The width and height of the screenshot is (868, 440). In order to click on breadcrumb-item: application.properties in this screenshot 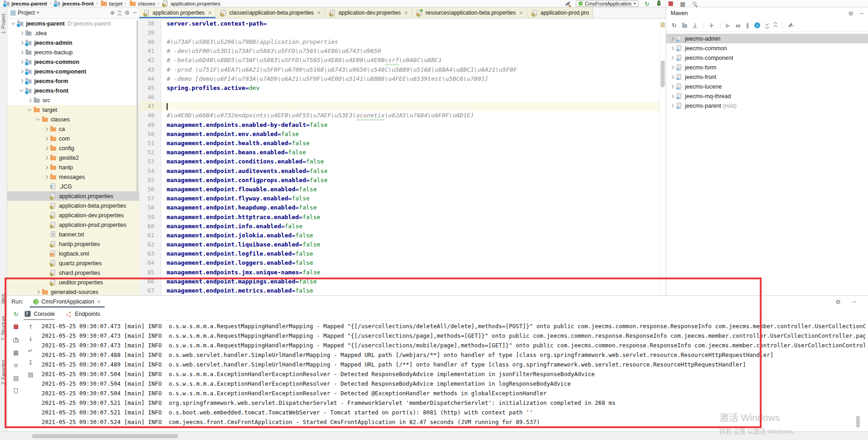, I will do `click(191, 4)`.